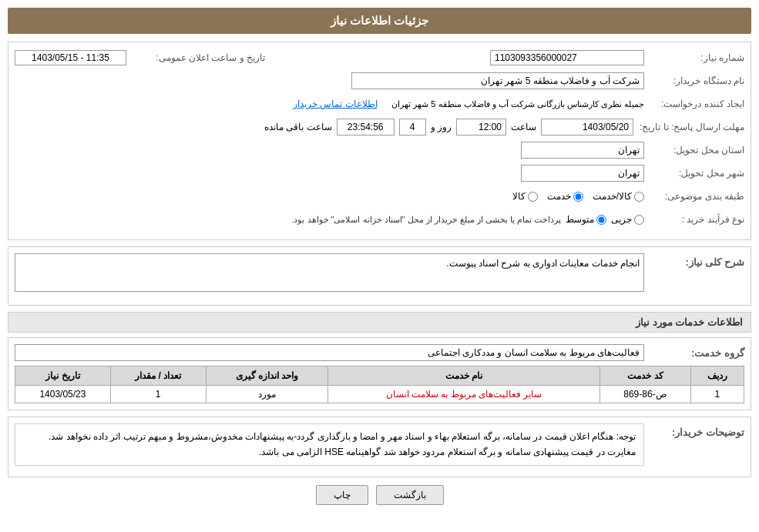 This screenshot has height=532, width=759. I want to click on services-section-title: اطلاعات خدمات مورد نیاز, so click(379, 322).